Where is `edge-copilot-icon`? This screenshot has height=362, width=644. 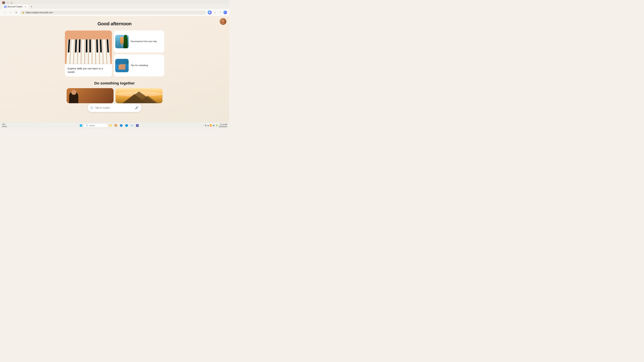 edge-copilot-icon is located at coordinates (225, 12).